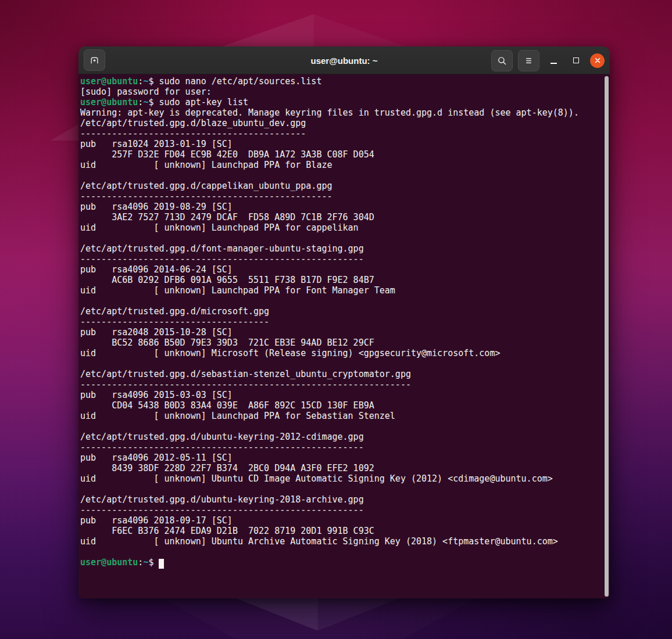 The width and height of the screenshot is (672, 639). Describe the element at coordinates (598, 60) in the screenshot. I see `close-button` at that location.